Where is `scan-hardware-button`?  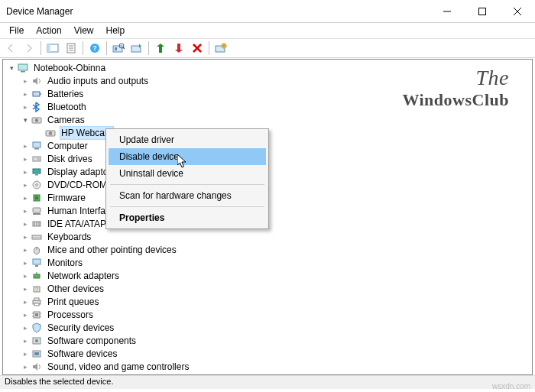
scan-hardware-button is located at coordinates (118, 48).